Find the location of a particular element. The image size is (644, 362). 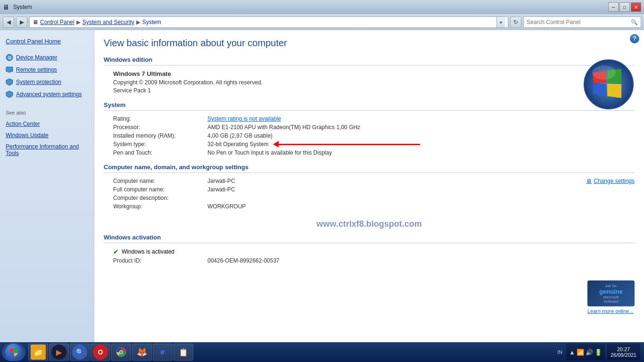

action-center-label: Action Center is located at coordinates (23, 124).